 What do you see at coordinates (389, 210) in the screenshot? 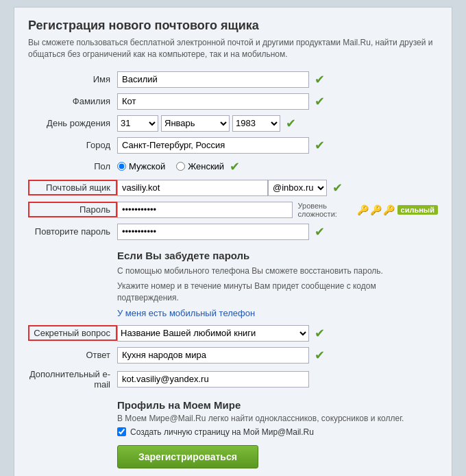
I see `strength-key-3: 🔑` at bounding box center [389, 210].